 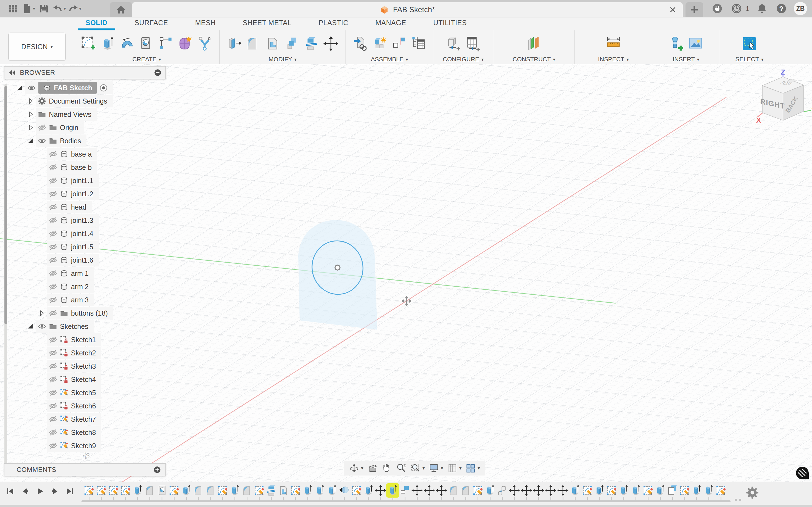 I want to click on group-label-insert: INSERT▾, so click(x=686, y=59).